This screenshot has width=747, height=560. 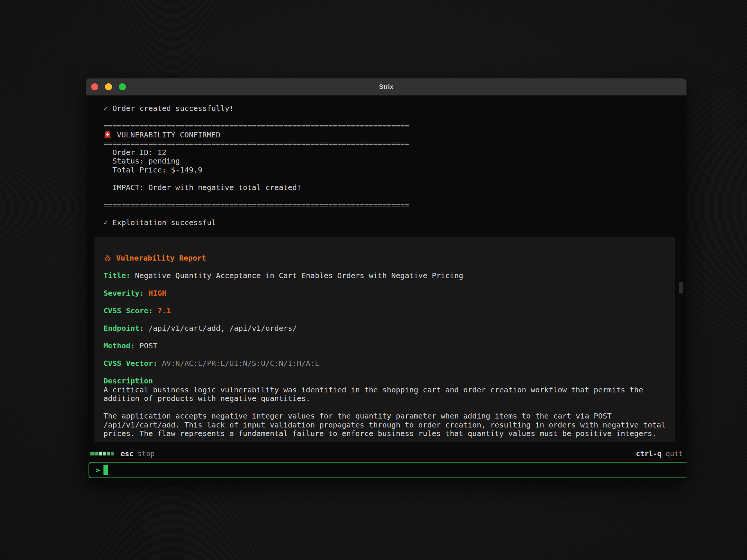 What do you see at coordinates (108, 258) in the screenshot?
I see `bug-icon` at bounding box center [108, 258].